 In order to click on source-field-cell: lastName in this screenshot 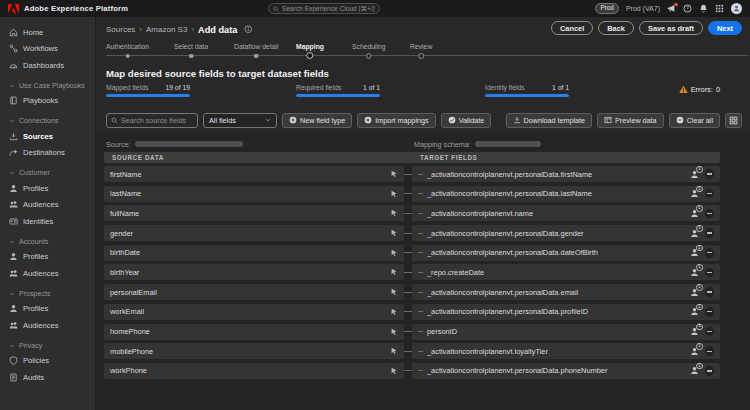, I will do `click(254, 194)`.